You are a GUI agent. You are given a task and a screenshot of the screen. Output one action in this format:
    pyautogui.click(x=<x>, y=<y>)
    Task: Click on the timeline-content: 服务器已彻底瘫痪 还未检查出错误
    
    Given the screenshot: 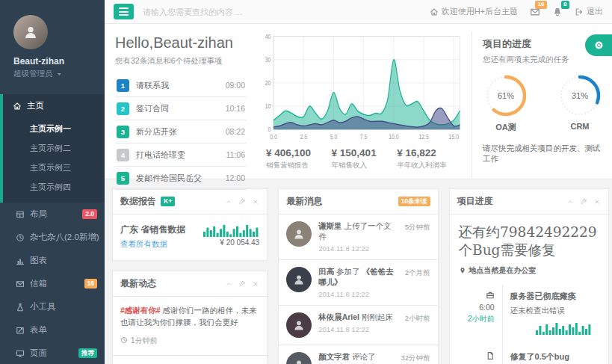 What is the action you would take?
    pyautogui.click(x=551, y=315)
    